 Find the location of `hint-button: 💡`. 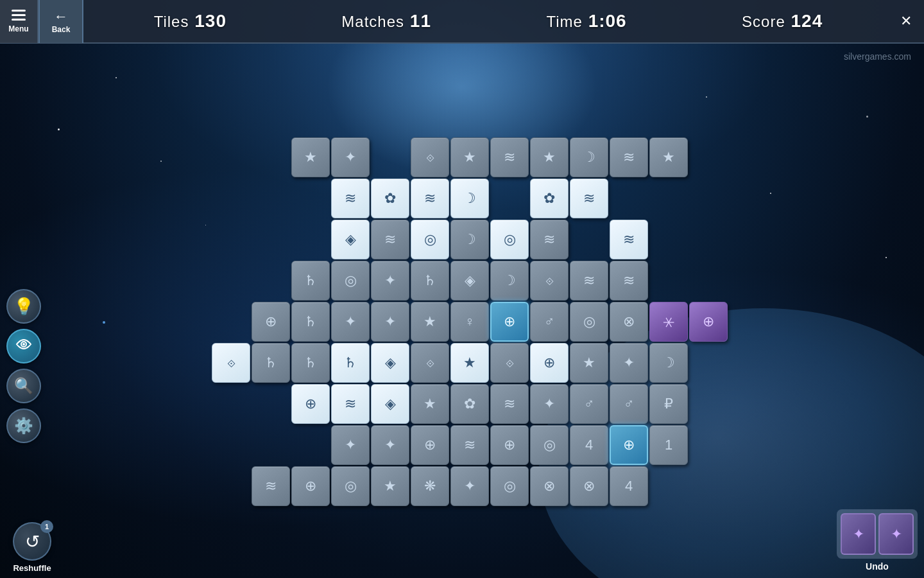

hint-button: 💡 is located at coordinates (24, 306).